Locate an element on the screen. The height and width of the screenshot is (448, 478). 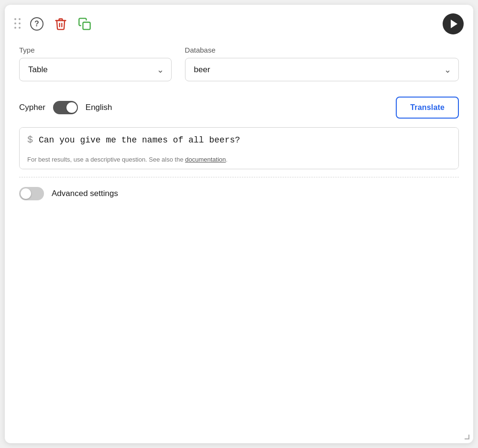
type-group: Type Table Node Relationship ⌄ is located at coordinates (96, 64).